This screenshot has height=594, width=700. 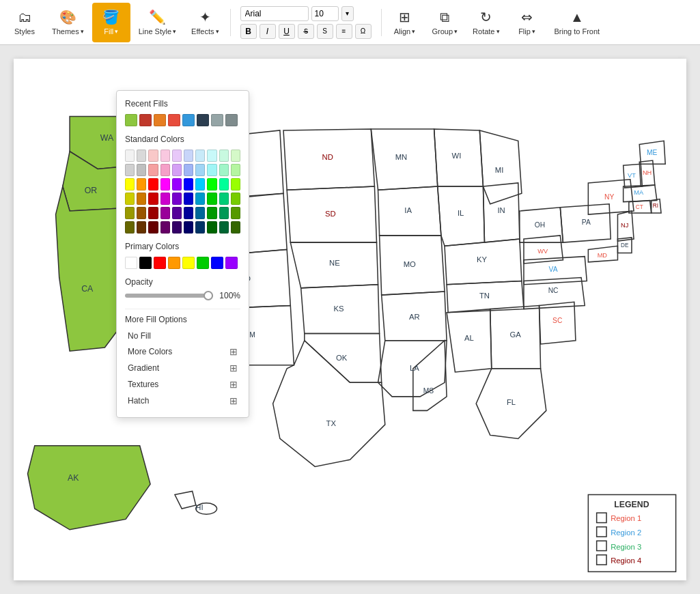 I want to click on group-button: ⧉ Group ▾, so click(x=445, y=23).